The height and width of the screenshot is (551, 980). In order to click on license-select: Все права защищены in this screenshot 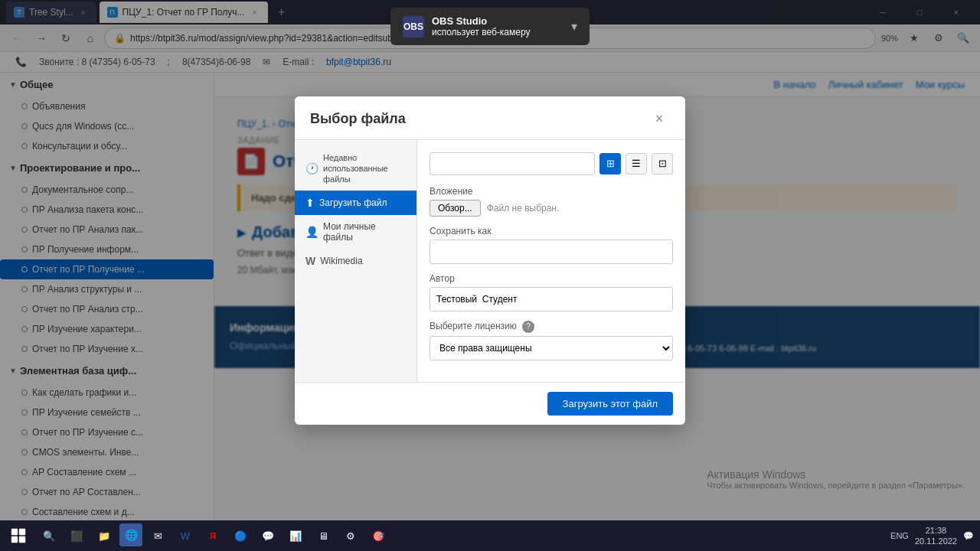, I will do `click(551, 348)`.